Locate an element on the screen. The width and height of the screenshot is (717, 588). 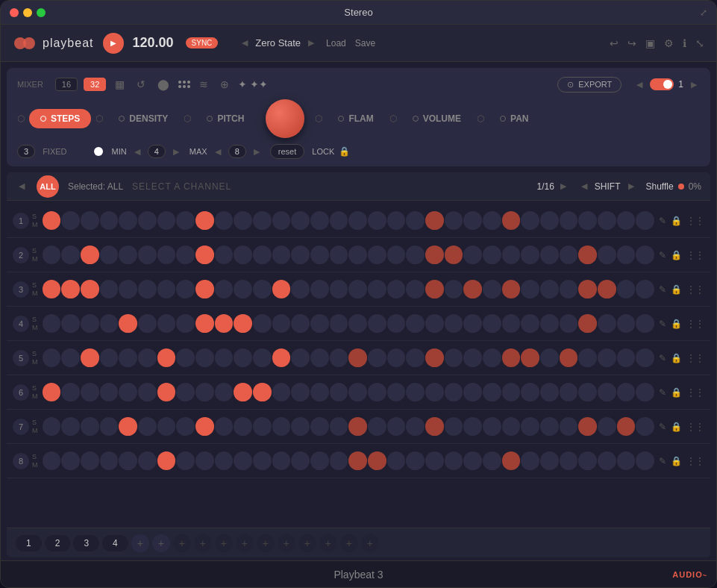
channel-solo-7: S is located at coordinates (35, 422).